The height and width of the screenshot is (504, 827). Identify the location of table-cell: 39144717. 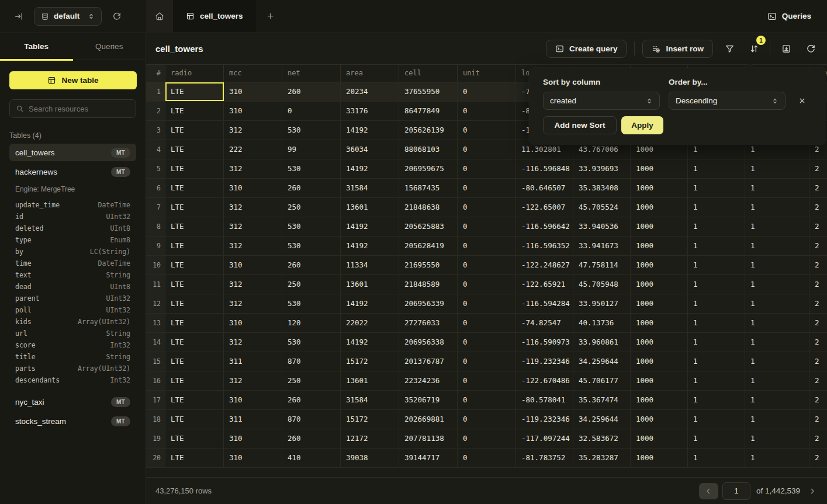
(428, 458).